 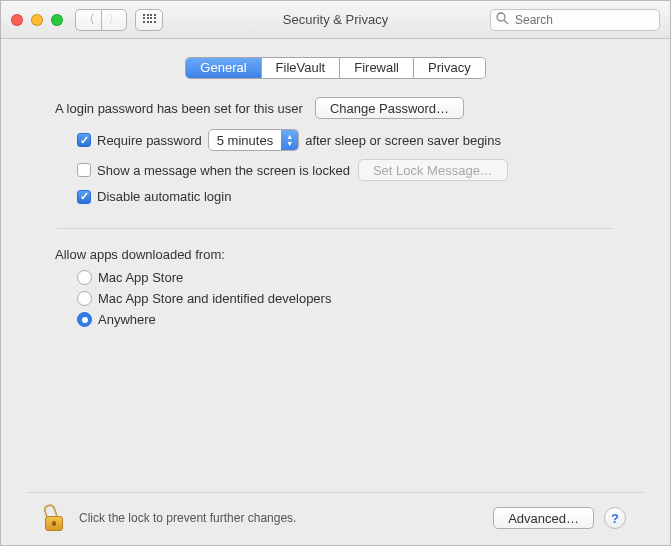 What do you see at coordinates (346, 298) in the screenshot?
I see `radio-row-mas-dev: Mac App Store and identified developers` at bounding box center [346, 298].